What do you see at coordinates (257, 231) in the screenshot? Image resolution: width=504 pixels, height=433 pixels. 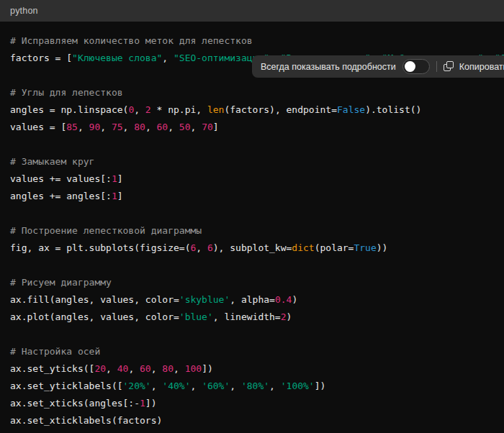 I see `code-line: # Построение лепестковой диаграммы` at bounding box center [257, 231].